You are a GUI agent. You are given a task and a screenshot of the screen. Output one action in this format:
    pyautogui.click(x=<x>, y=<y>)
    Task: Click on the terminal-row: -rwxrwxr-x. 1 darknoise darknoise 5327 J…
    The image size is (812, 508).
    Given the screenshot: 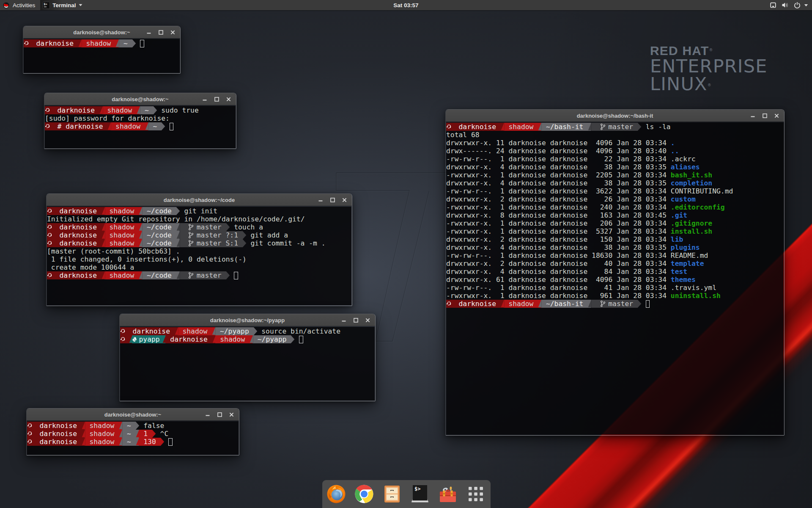 What is the action you would take?
    pyautogui.click(x=615, y=231)
    